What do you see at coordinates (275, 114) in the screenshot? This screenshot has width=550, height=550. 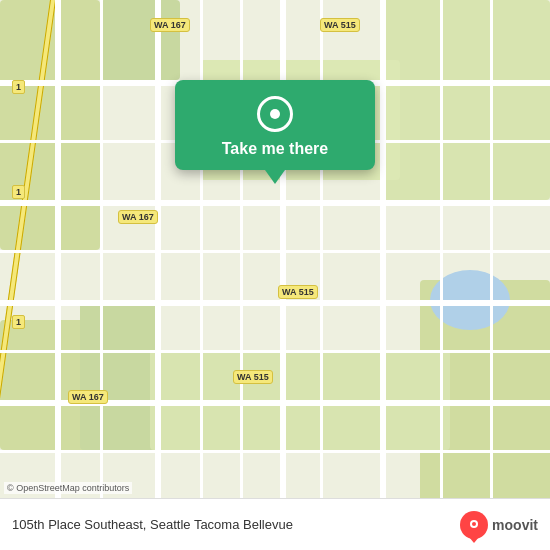 I see `location-dot` at bounding box center [275, 114].